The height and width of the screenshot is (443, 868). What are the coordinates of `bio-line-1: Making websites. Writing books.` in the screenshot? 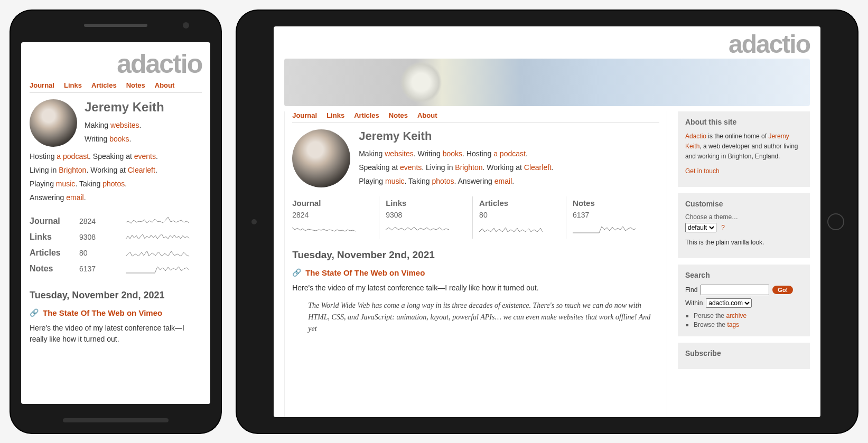 It's located at (125, 133).